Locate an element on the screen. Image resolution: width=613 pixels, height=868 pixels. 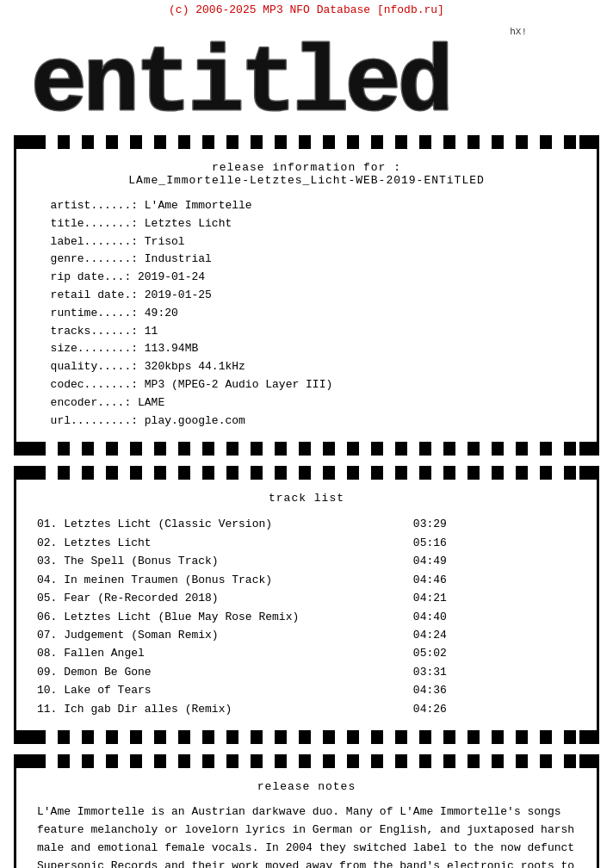
copyright-bar: (c) 2006-2025 MP3 NFO Database [nfodb.ru… is located at coordinates (306, 9).